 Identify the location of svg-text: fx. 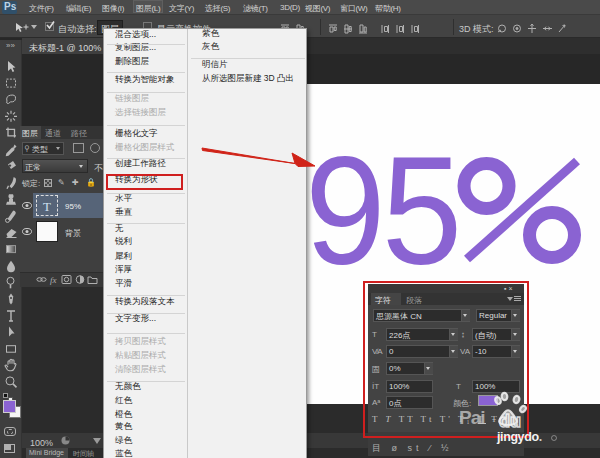
(54, 280).